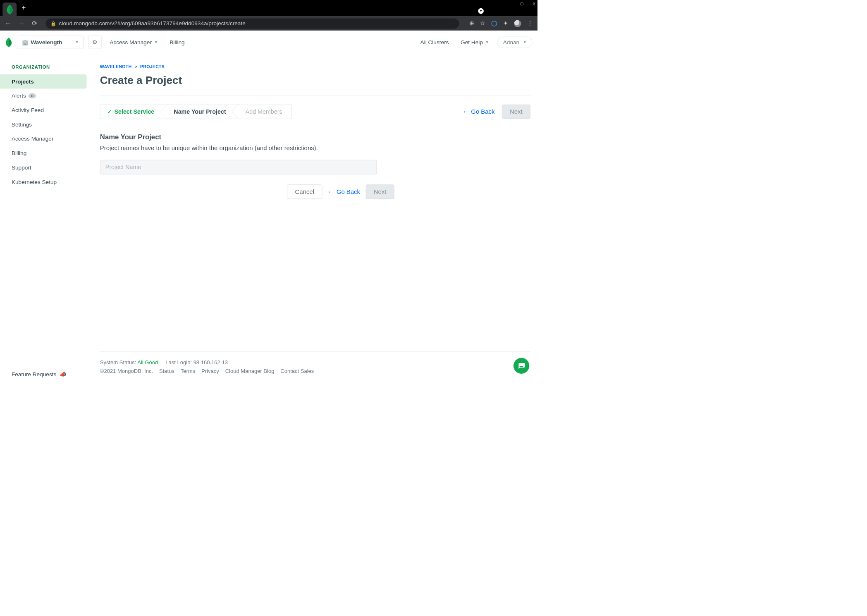 This screenshot has width=867, height=616. I want to click on sidebar-item-label: Settings, so click(21, 124).